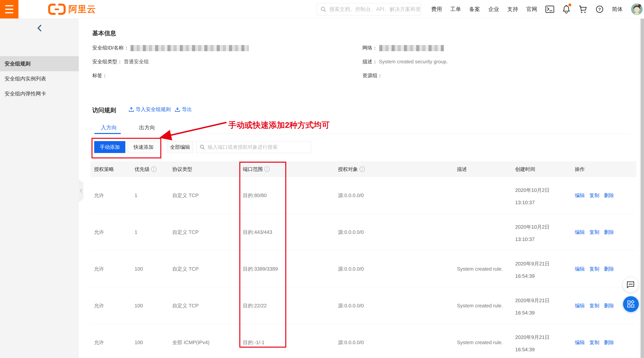 This screenshot has height=358, width=644. I want to click on top-nav-item: 官网, so click(532, 9).